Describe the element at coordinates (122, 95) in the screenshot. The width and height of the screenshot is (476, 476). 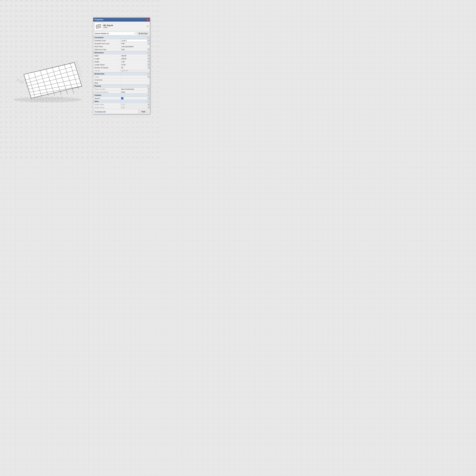
I see `section-header-visibility: Visibility«` at that location.